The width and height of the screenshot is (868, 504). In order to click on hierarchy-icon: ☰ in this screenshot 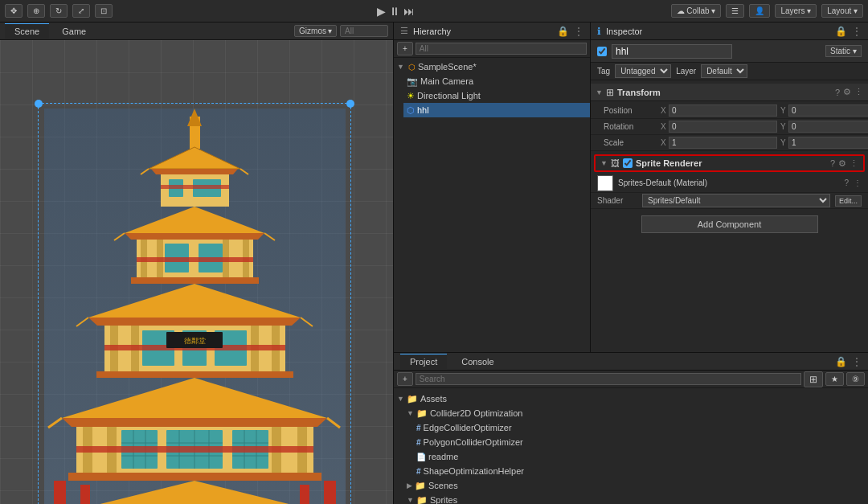, I will do `click(404, 31)`.